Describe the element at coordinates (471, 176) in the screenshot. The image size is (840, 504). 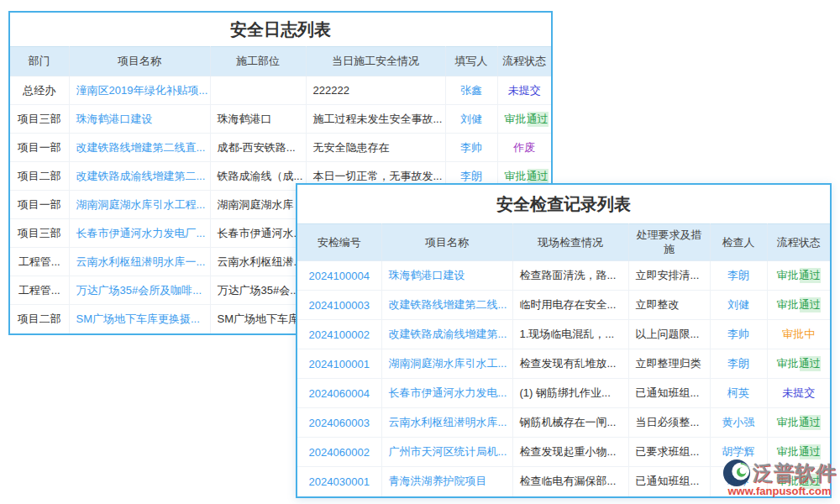
I see `cell-writer-link: 李朗` at that location.